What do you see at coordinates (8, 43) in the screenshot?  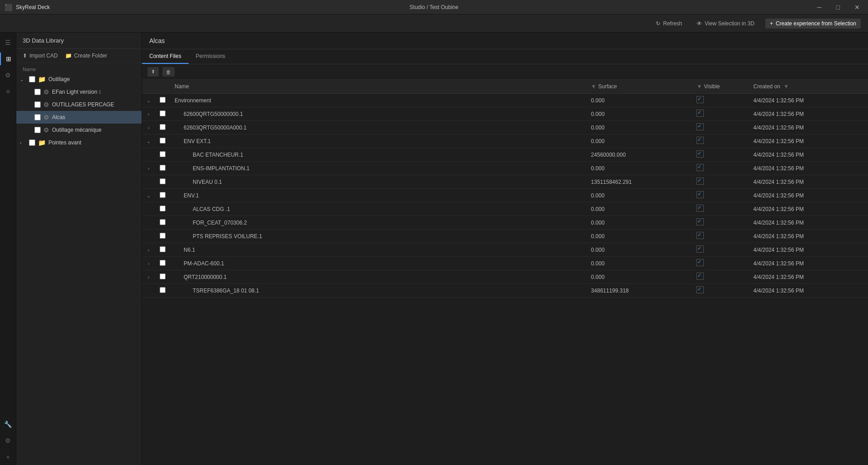 I see `icon-bar-menu: ☰` at bounding box center [8, 43].